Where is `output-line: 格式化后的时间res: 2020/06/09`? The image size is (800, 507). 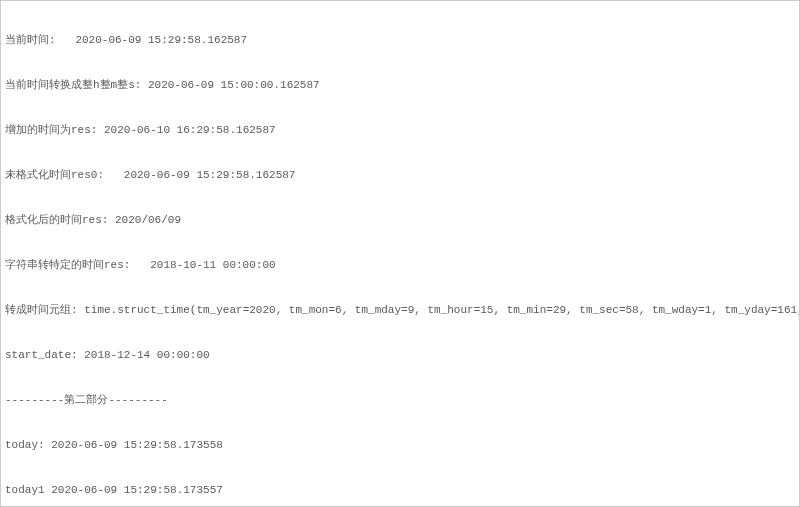 output-line: 格式化后的时间res: 2020/06/09 is located at coordinates (400, 220).